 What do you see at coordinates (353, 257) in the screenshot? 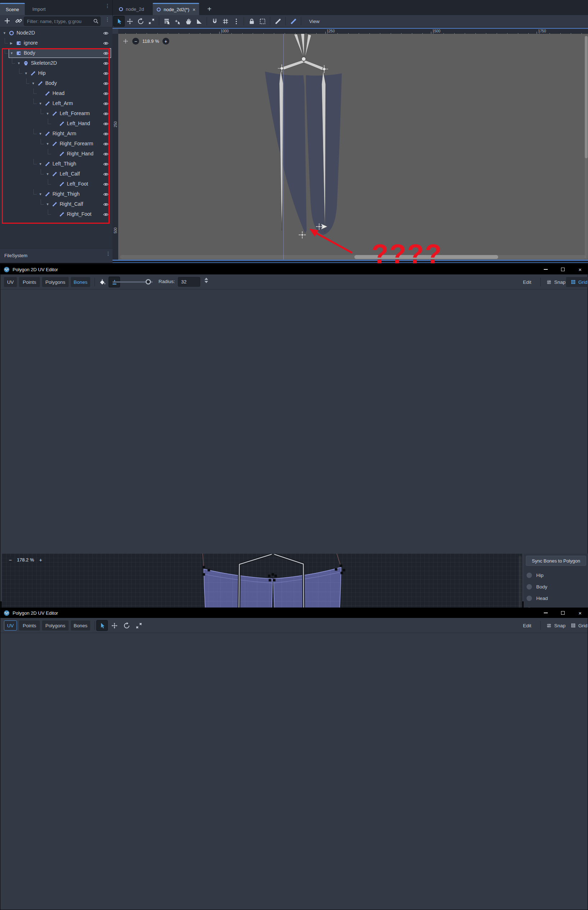
I see `h-scrollbar-track` at bounding box center [353, 257].